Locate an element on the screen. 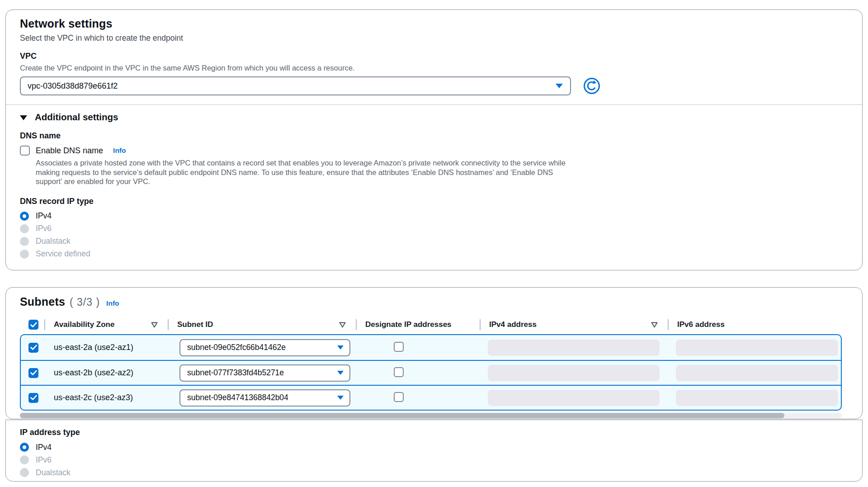  subnets-table-body: us-east-2a (use2-az1) subnet-09e052fc66b… is located at coordinates (431, 373).